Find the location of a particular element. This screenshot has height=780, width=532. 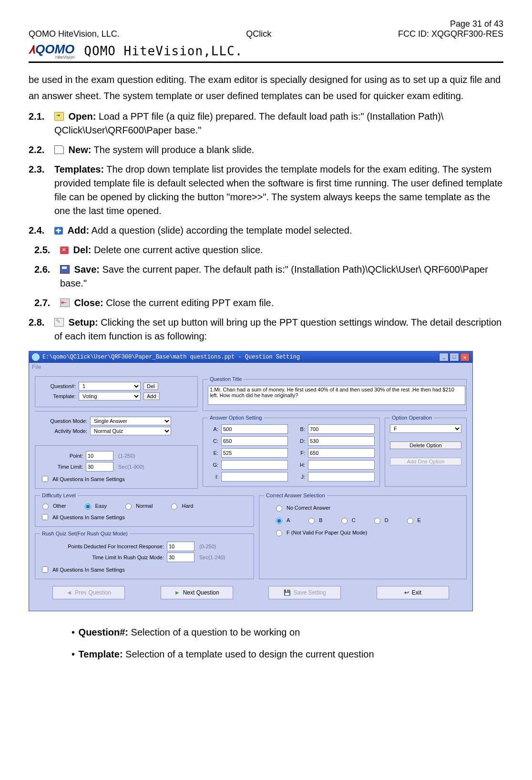

difficulty-radio-normal is located at coordinates (129, 506).